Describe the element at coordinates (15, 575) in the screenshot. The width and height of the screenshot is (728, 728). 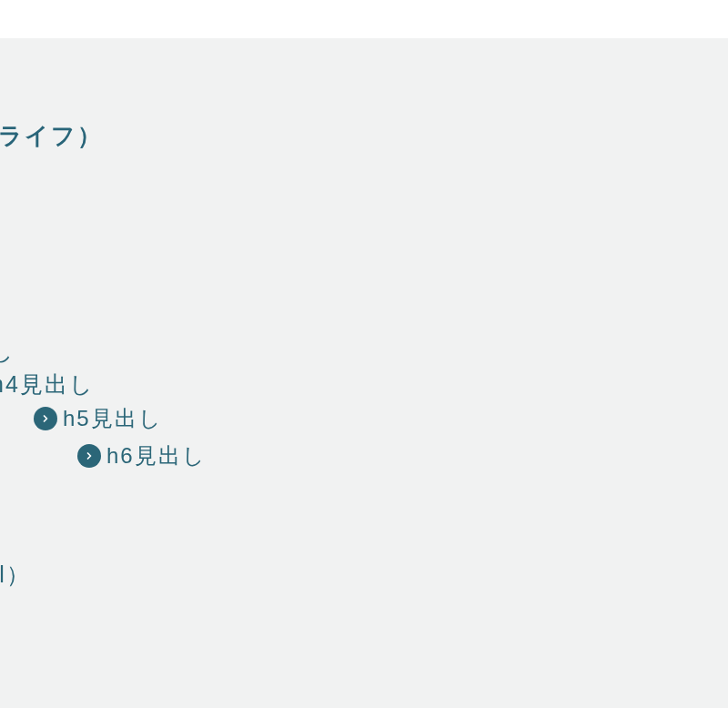
I see `list-heading: ,ol,dl）` at that location.